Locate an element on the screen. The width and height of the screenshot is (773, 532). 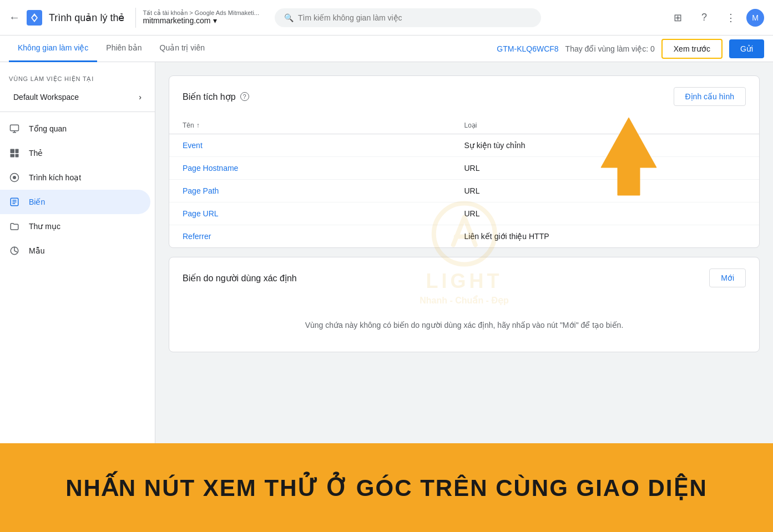
variable-link-path: Page Path is located at coordinates (201, 191).